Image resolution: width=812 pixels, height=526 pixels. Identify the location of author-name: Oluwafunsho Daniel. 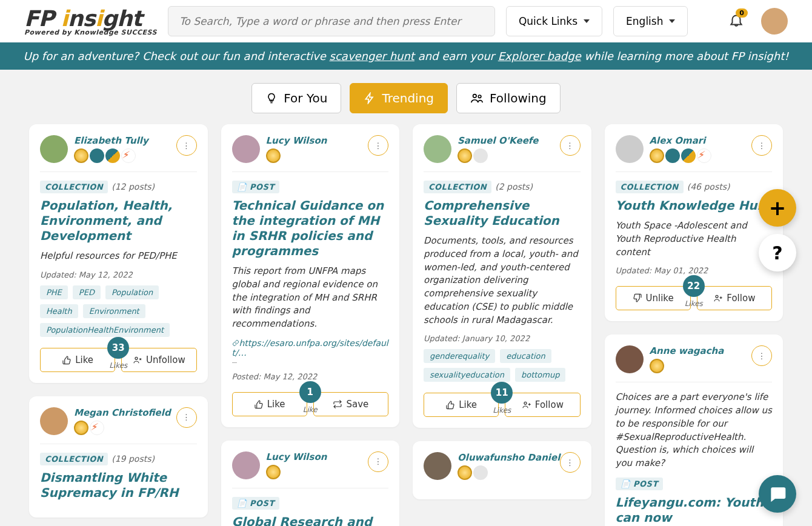
(509, 458).